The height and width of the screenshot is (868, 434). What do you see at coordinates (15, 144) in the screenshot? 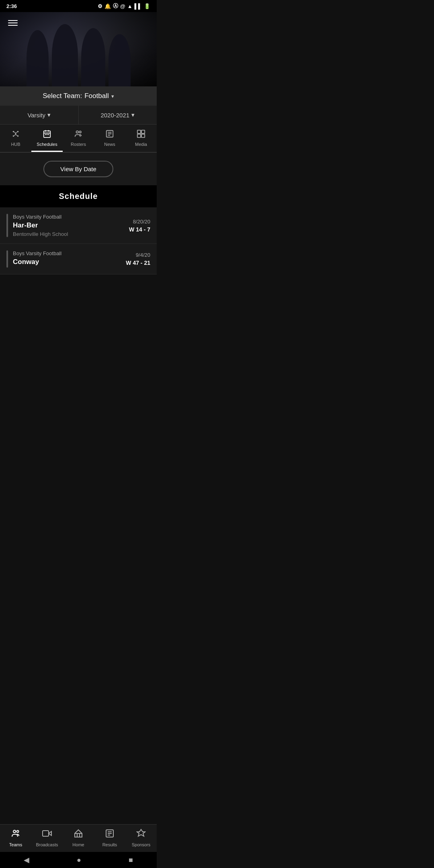
I see `tab-hub-label: HUB` at bounding box center [15, 144].